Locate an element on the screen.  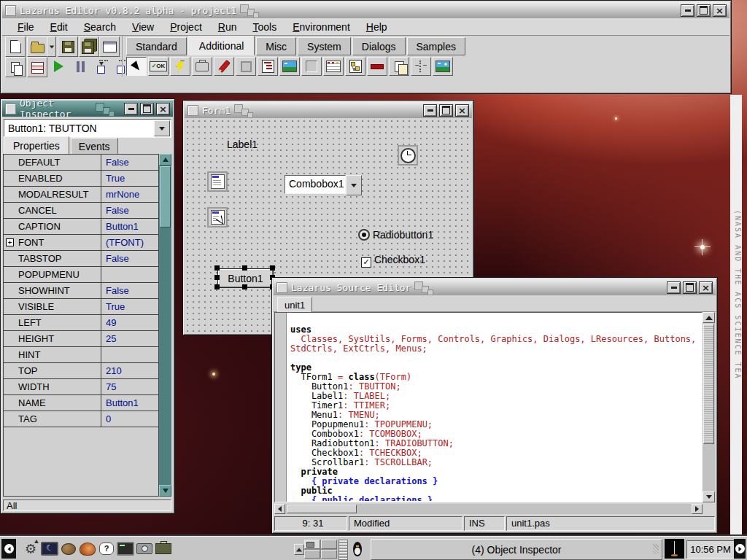
property-value: (TFONT) is located at coordinates (130, 242).